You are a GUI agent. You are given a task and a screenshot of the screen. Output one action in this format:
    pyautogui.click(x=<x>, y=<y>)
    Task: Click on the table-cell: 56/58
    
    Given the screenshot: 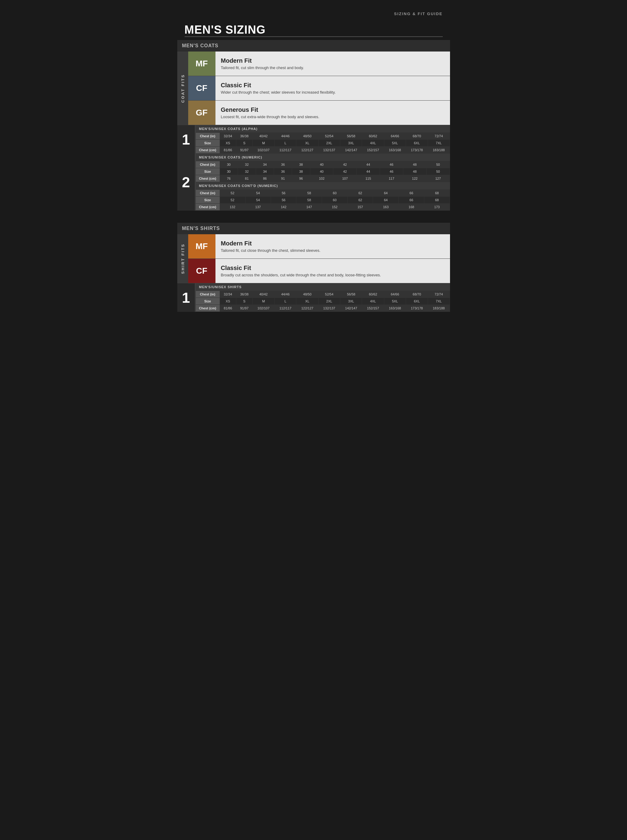 What is the action you would take?
    pyautogui.click(x=351, y=136)
    